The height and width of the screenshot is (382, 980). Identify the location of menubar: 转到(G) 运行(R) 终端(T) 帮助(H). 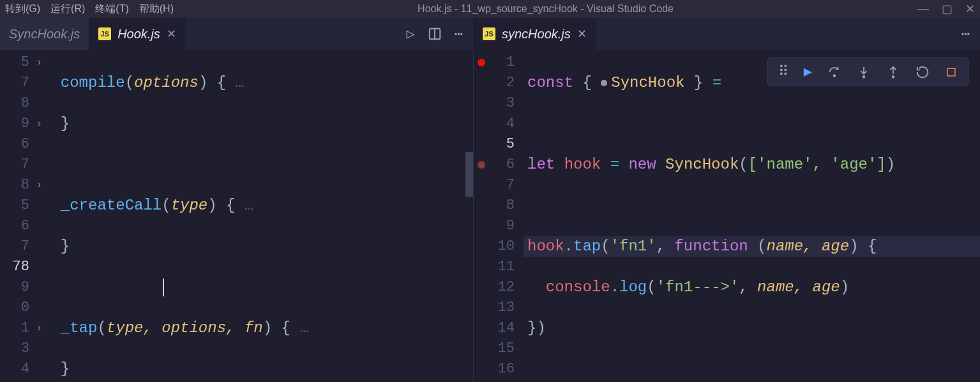
(89, 9).